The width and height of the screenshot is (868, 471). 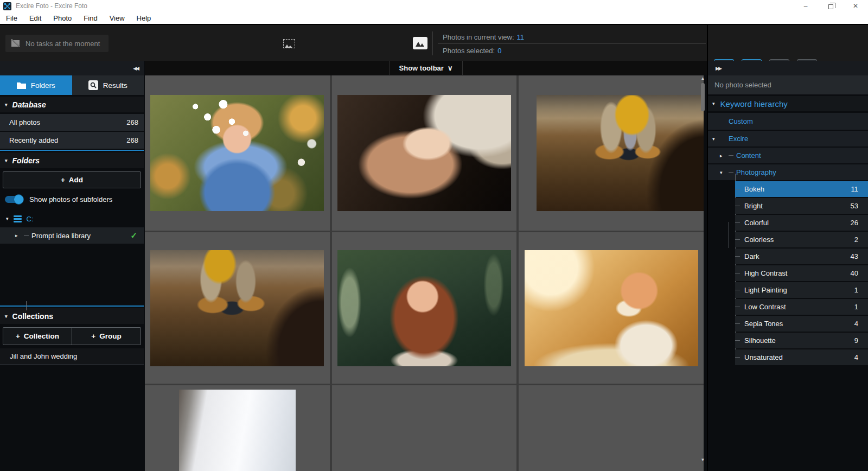 I want to click on keyword-row-bright: Bright 53, so click(x=802, y=206).